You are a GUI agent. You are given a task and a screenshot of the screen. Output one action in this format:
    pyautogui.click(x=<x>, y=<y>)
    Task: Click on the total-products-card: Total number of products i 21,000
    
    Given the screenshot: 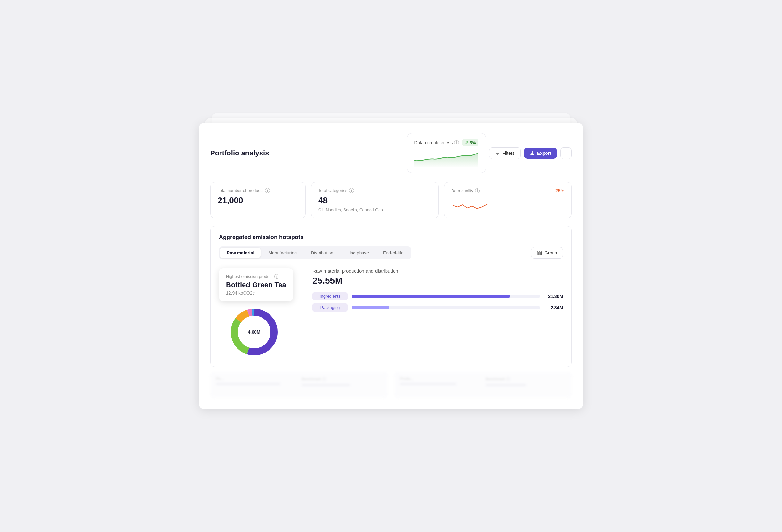 What is the action you would take?
    pyautogui.click(x=258, y=200)
    